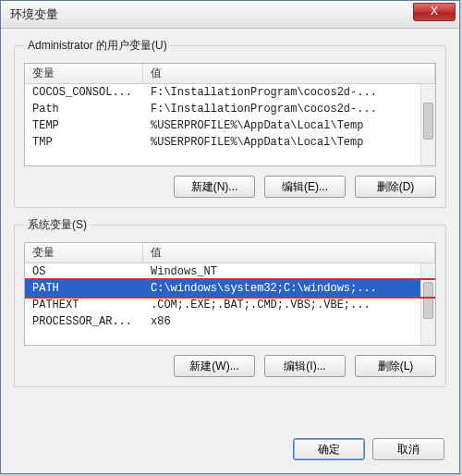 This screenshot has width=462, height=476. I want to click on ok-button: 确定, so click(329, 449).